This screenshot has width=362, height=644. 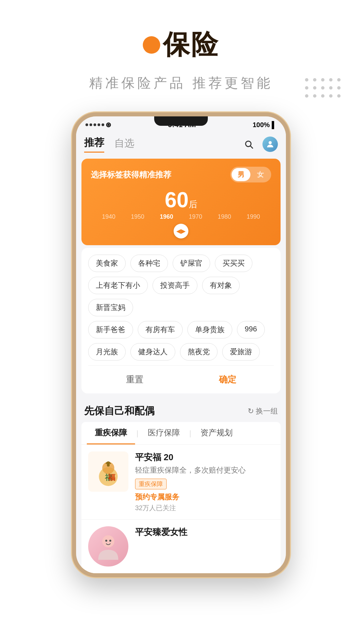 What do you see at coordinates (181, 199) in the screenshot?
I see `age-display: 60后` at bounding box center [181, 199].